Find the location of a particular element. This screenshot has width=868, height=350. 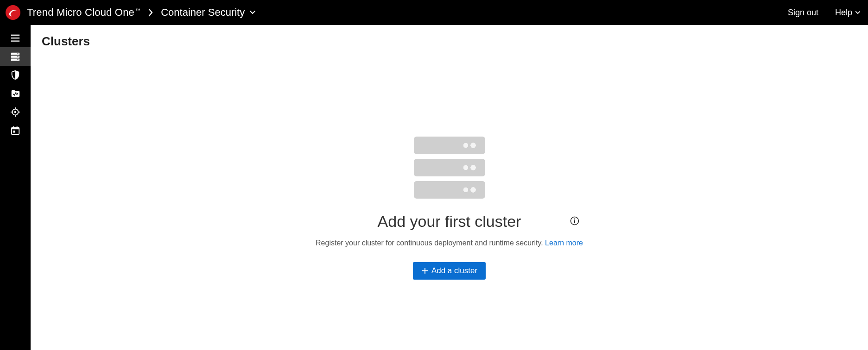

chevron-right-icon is located at coordinates (151, 12).